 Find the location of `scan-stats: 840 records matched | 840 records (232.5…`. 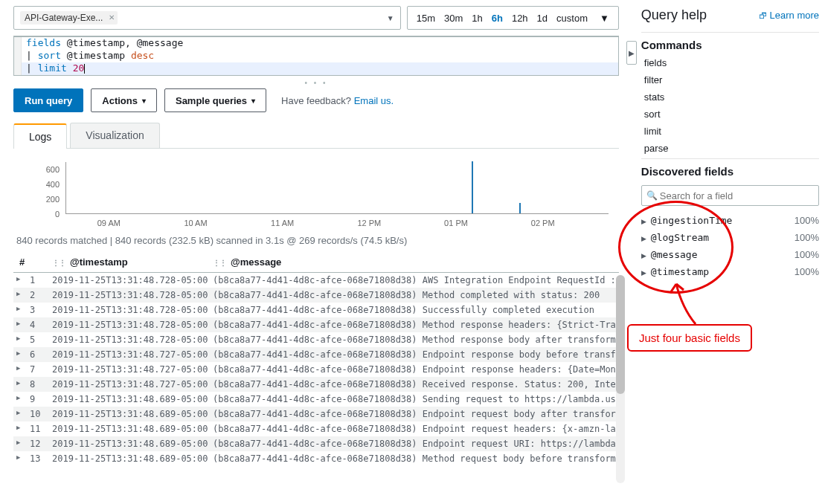

scan-stats: 840 records matched | 840 records (232.5… is located at coordinates (316, 242).